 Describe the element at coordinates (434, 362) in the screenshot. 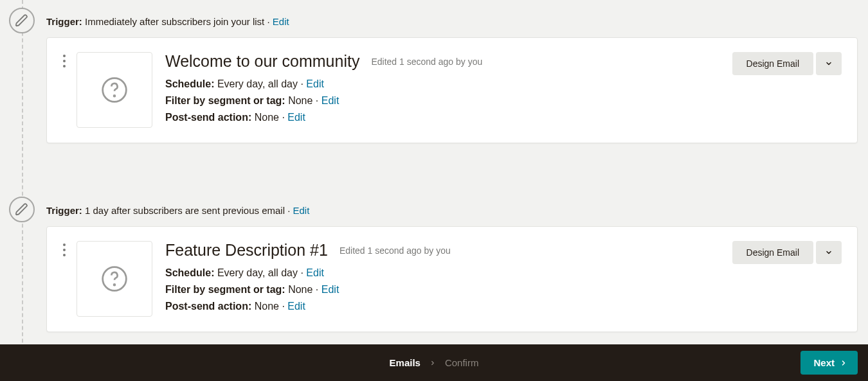

I see `footer-bar: Emails Confirm Next` at that location.